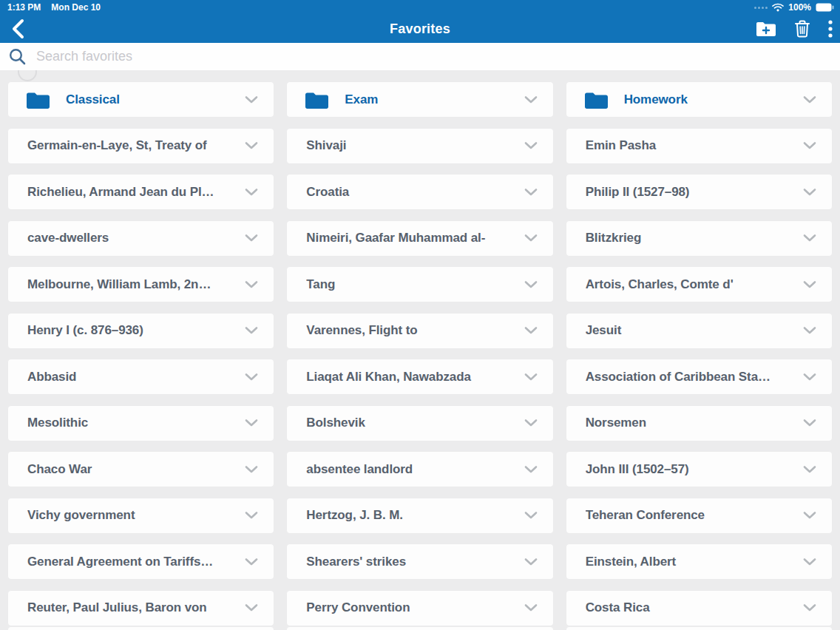  Describe the element at coordinates (420, 377) in the screenshot. I see `favorite-item: Liaqat Ali Khan, Nawabzada` at that location.